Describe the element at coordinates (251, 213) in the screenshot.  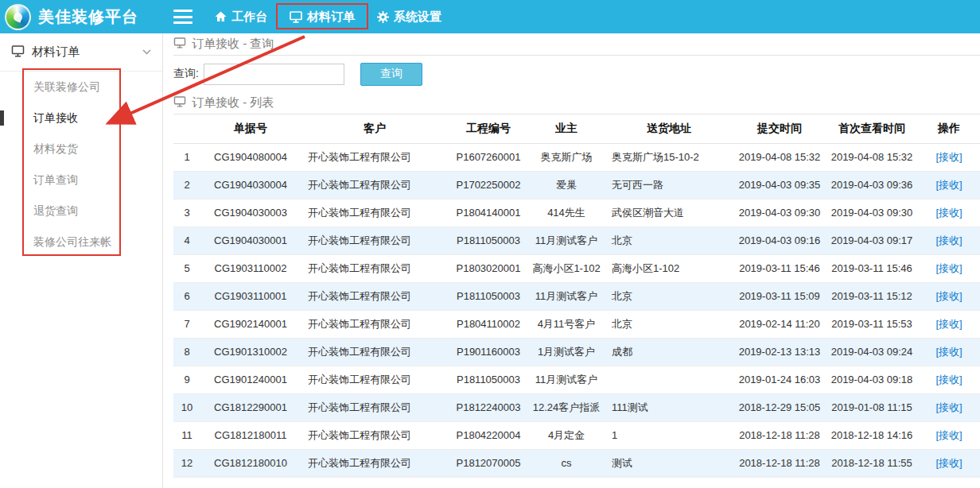
I see `table-cell: CG1904030003` at that location.